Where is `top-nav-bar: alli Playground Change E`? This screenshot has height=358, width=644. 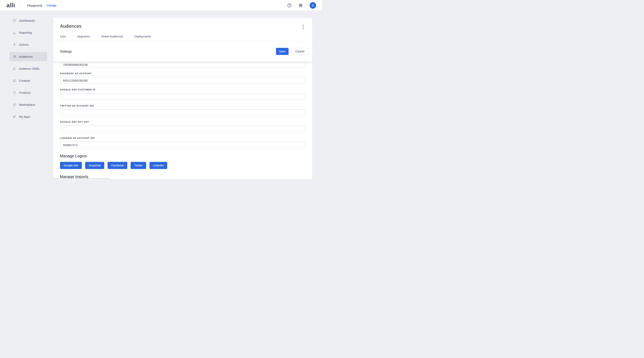
top-nav-bar: alli Playground Change E is located at coordinates (161, 6).